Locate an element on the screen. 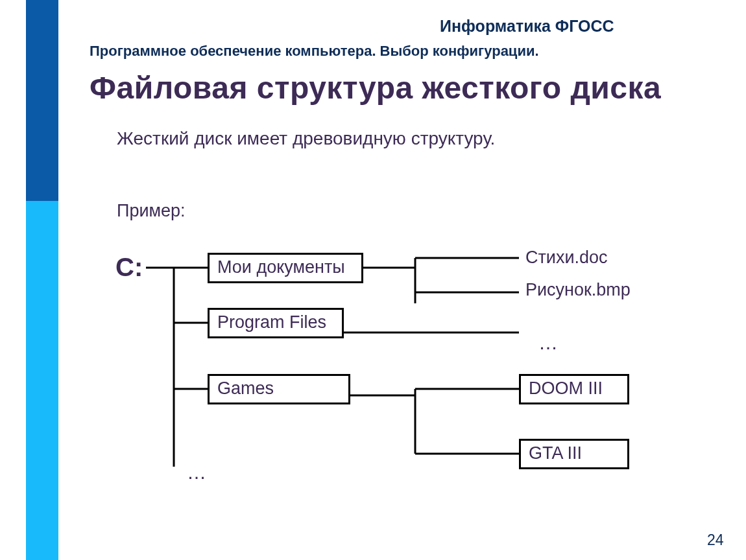 Image resolution: width=746 pixels, height=560 pixels. folder-games: Games is located at coordinates (279, 389).